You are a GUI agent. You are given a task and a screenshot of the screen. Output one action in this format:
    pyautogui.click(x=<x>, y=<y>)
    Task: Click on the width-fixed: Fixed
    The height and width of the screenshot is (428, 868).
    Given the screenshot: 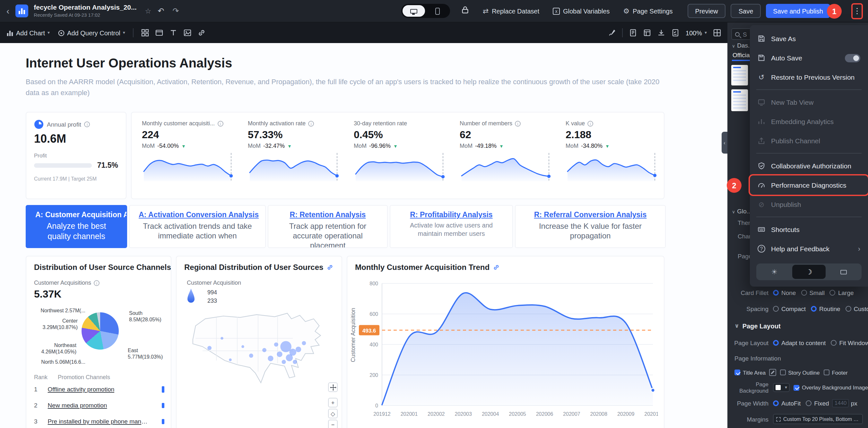 What is the action you would take?
    pyautogui.click(x=817, y=403)
    